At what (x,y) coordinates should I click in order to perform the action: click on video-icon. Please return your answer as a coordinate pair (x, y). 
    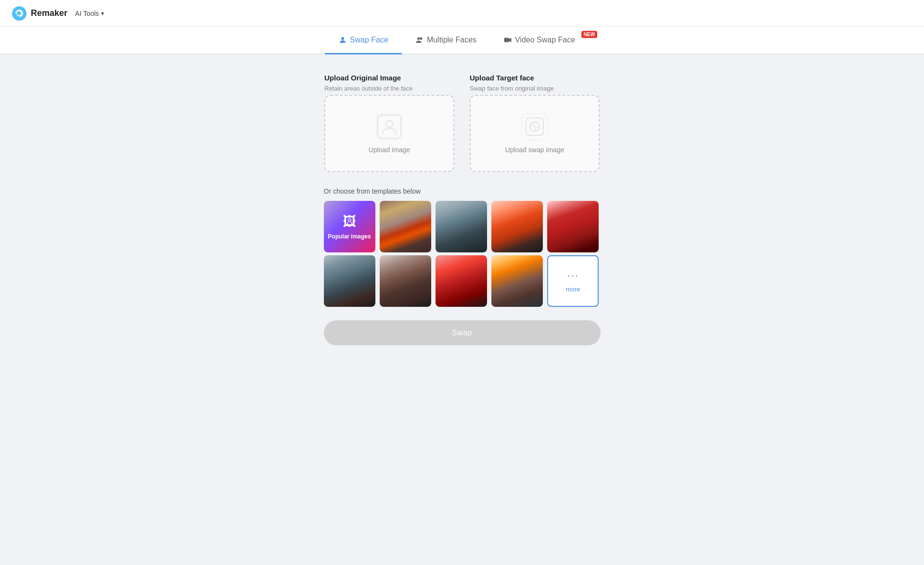
    Looking at the image, I should click on (508, 40).